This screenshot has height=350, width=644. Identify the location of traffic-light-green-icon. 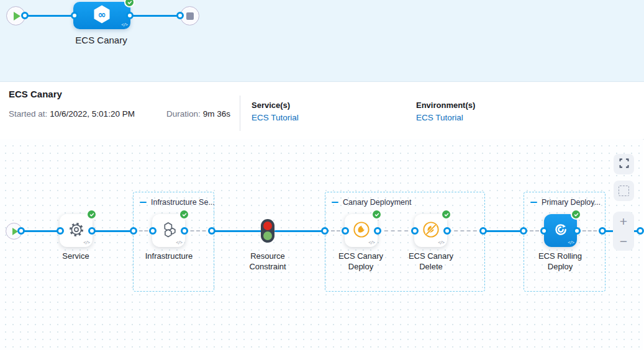
(268, 236).